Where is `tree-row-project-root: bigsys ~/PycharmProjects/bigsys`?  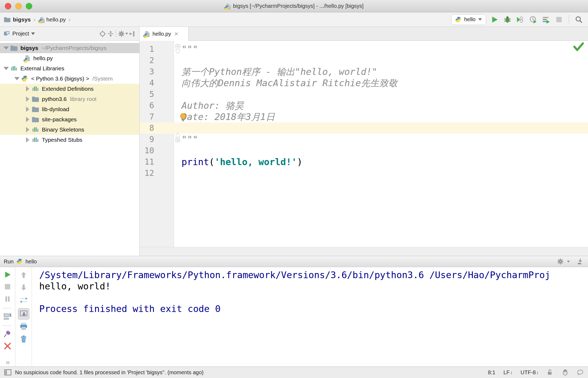
tree-row-project-root: bigsys ~/PycharmProjects/bigsys is located at coordinates (70, 48).